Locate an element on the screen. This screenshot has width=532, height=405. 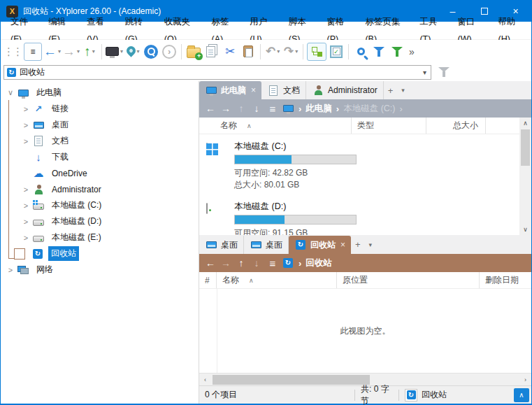
location-button: ▾ is located at coordinates (133, 52).